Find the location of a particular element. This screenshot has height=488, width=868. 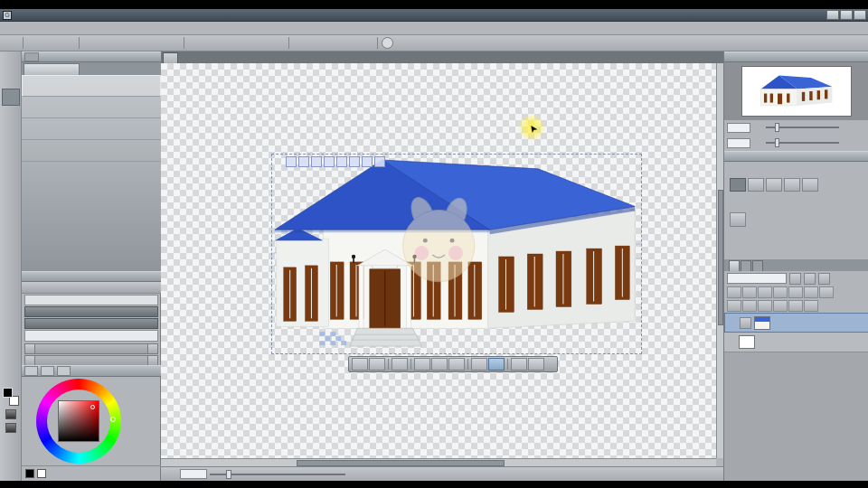

lock-alpha-icon is located at coordinates (750, 293).